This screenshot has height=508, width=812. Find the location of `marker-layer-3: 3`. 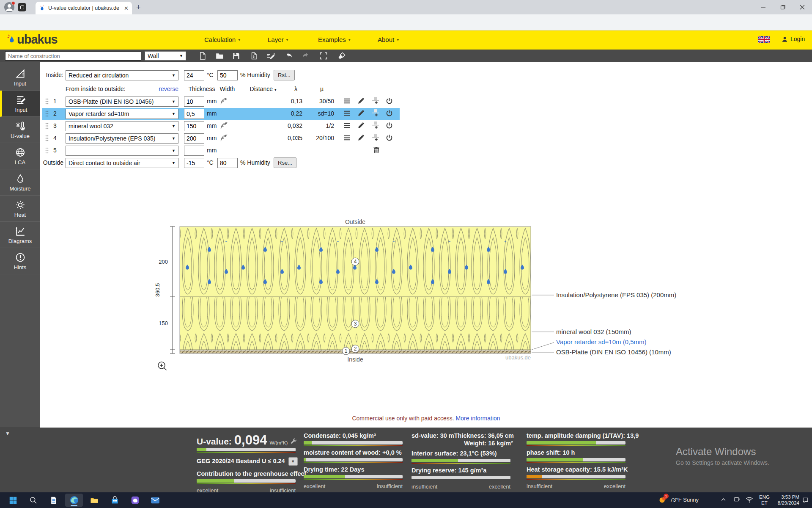

marker-layer-3: 3 is located at coordinates (355, 324).